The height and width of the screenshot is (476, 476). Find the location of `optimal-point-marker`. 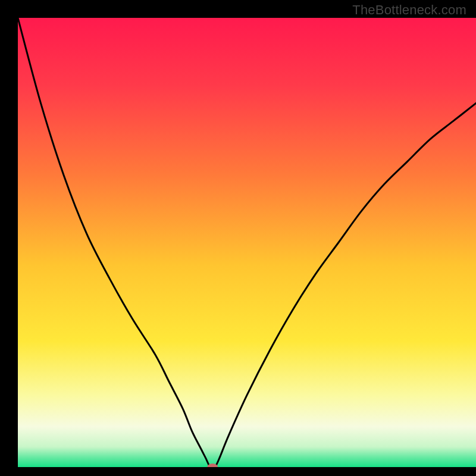

optimal-point-marker is located at coordinates (212, 467).